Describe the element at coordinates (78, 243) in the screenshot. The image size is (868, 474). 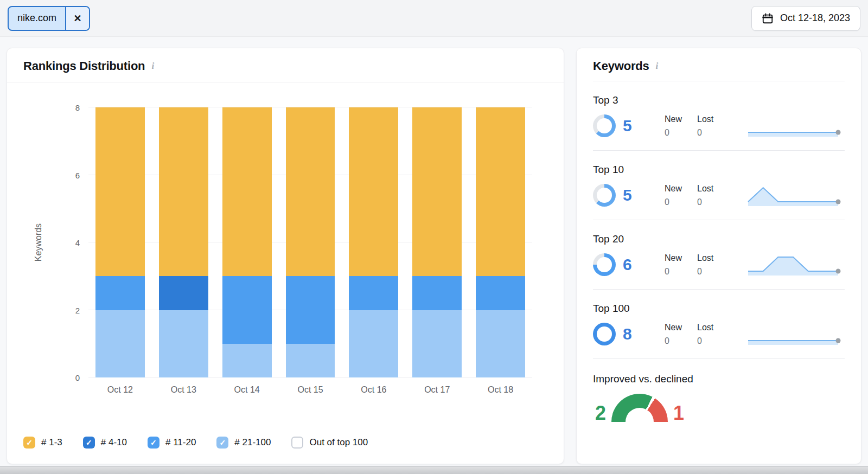
I see `y-tick-label: 4` at that location.